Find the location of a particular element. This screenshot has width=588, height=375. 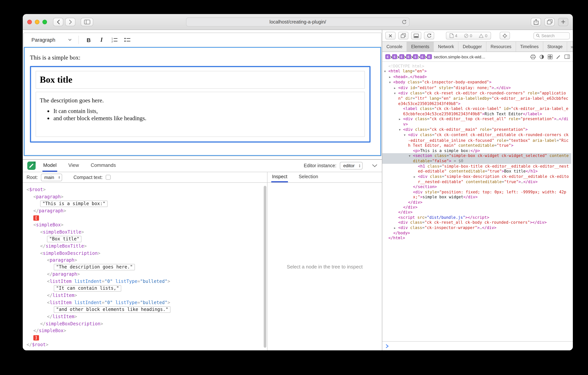

italic-button: I is located at coordinates (102, 40).